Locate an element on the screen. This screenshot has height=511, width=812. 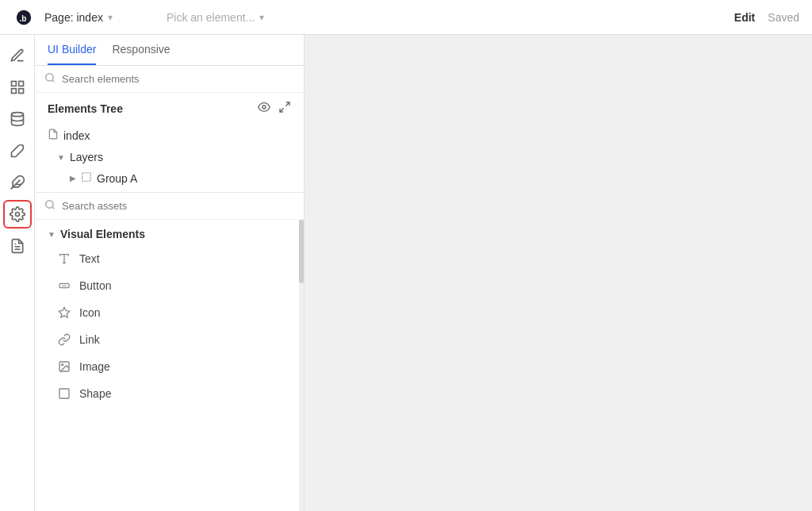
asset-item-text: Text is located at coordinates (170, 259).